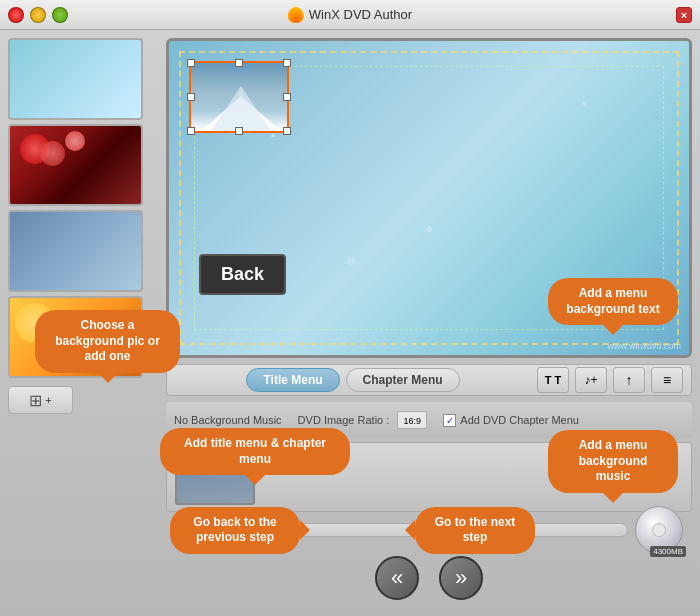  Describe the element at coordinates (296, 15) in the screenshot. I see `app-icon` at that location.